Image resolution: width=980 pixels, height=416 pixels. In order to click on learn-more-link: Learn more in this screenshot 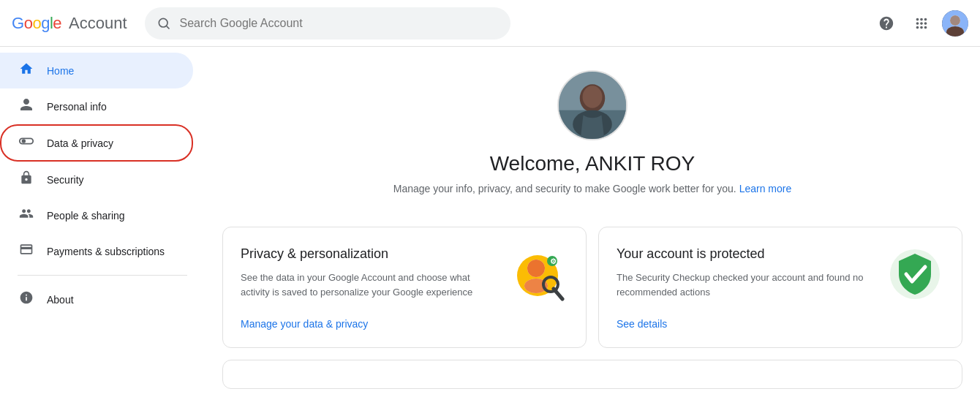, I will do `click(766, 189)`.